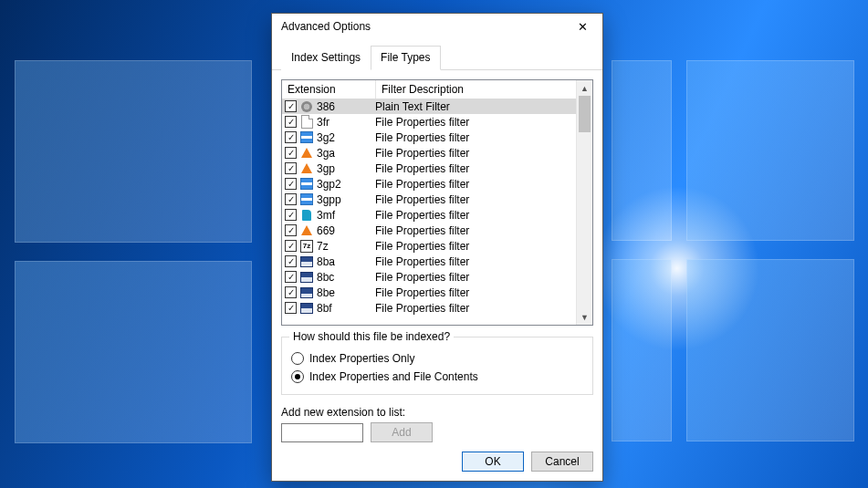 The height and width of the screenshot is (488, 868). Describe the element at coordinates (343, 107) in the screenshot. I see `extension-cell: 386` at that location.